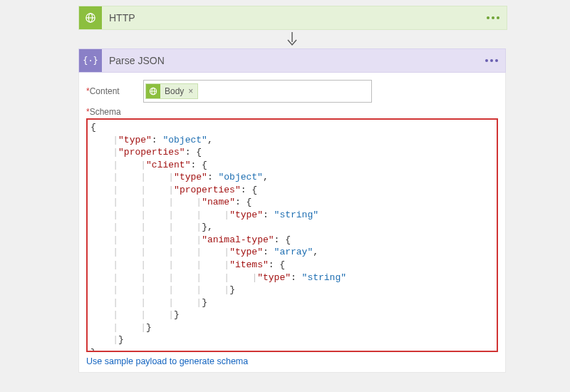  Describe the element at coordinates (118, 18) in the screenshot. I see `http-action-title: HTTP` at that location.